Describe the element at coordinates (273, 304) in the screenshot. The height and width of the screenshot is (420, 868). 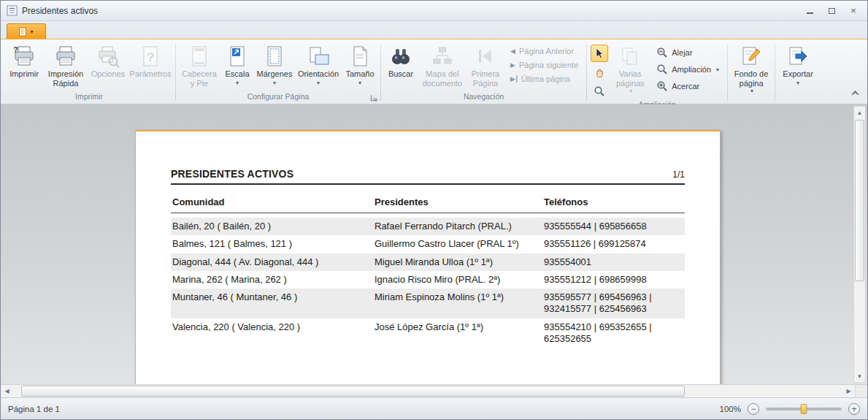
I see `cell-comunidad: Muntaner, 46 ( Muntaner, 46 )` at that location.